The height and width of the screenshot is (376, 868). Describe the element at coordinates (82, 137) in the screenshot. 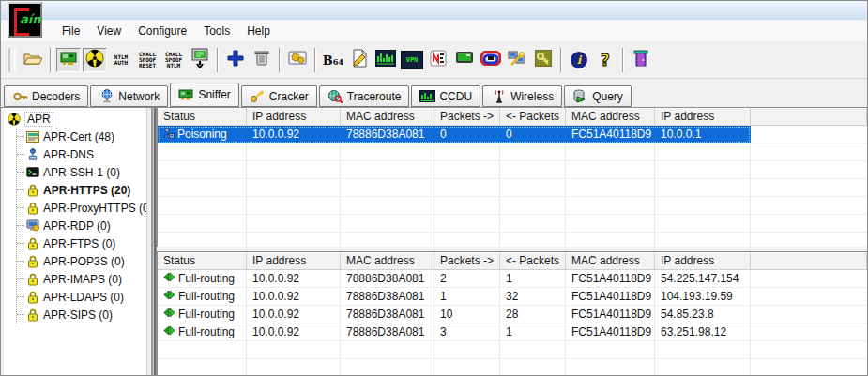

I see `sidebar-item-apr-cert: APR-Cert (48)` at that location.